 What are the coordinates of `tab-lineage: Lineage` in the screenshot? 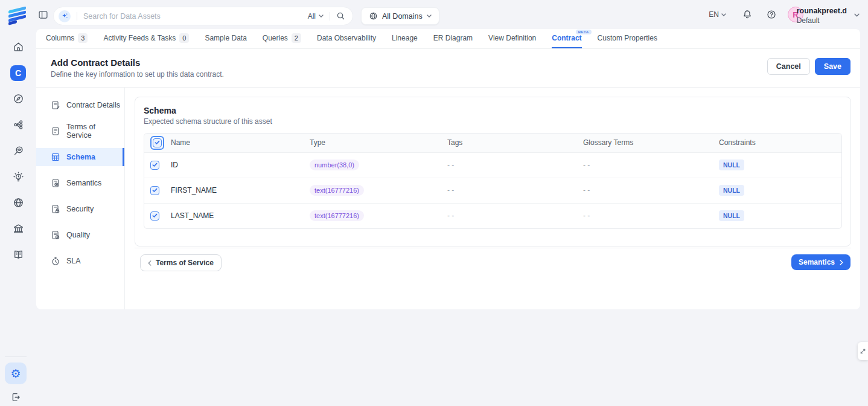 It's located at (404, 39).